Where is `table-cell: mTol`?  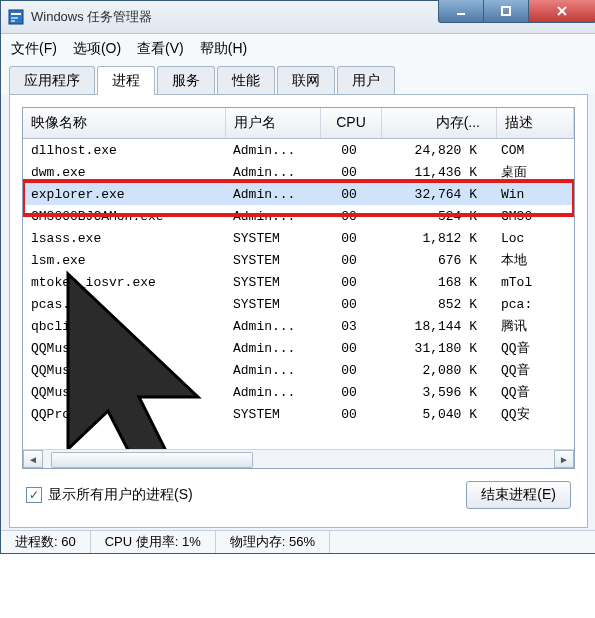
table-cell: mTol is located at coordinates (534, 282).